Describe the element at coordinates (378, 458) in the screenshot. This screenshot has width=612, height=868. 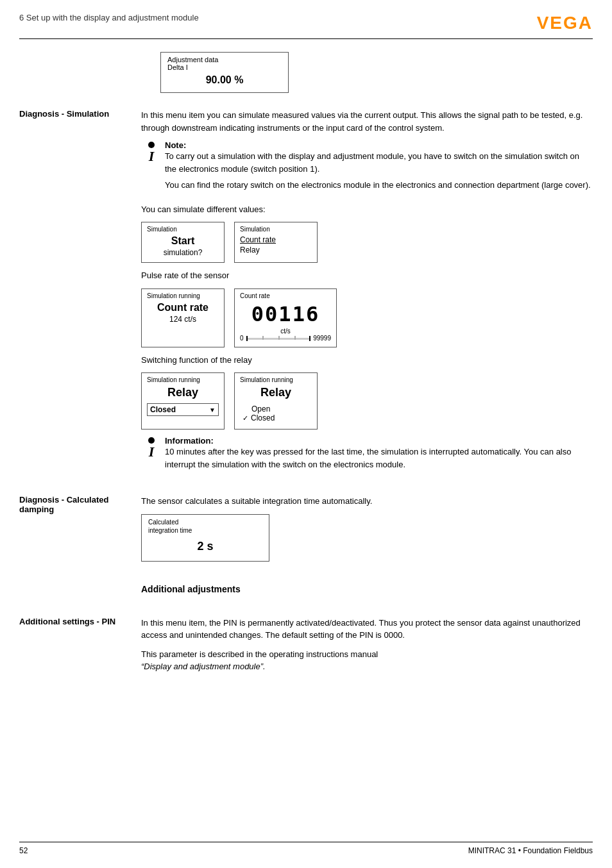
I see `info-text: 10 minutes after the key was pressed for…` at that location.